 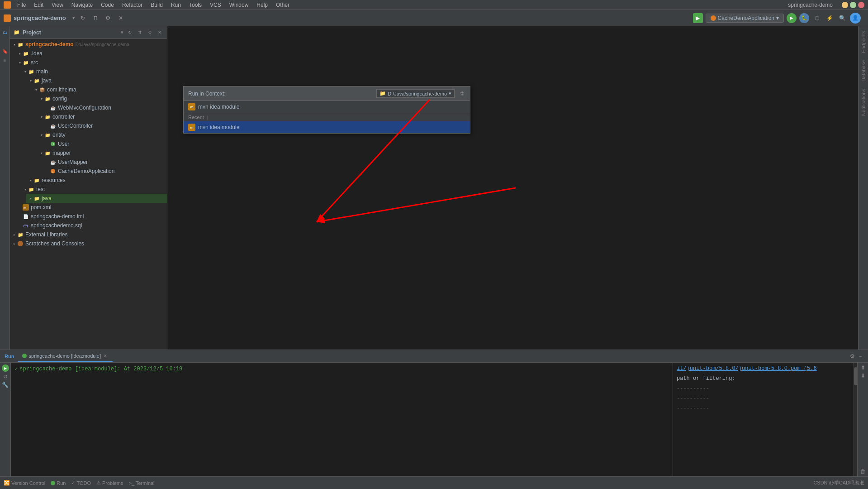 I want to click on window-title: springcache-demo, so click(x=811, y=5).